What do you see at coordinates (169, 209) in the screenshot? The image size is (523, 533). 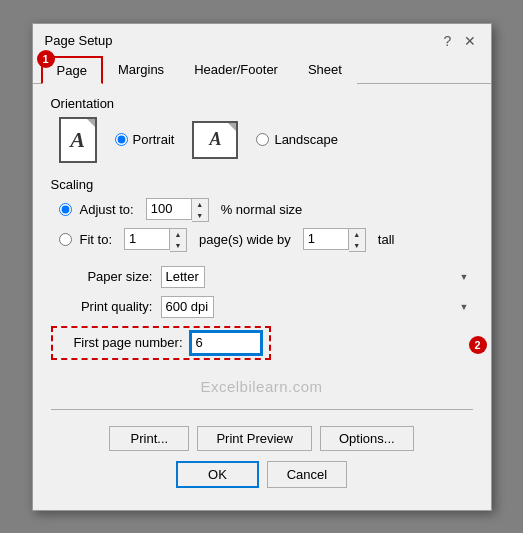 I see `adjust-value-input` at bounding box center [169, 209].